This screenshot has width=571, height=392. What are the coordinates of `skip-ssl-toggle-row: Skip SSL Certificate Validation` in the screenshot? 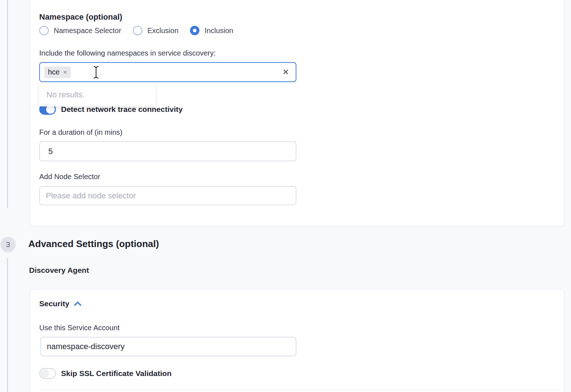 It's located at (105, 373).